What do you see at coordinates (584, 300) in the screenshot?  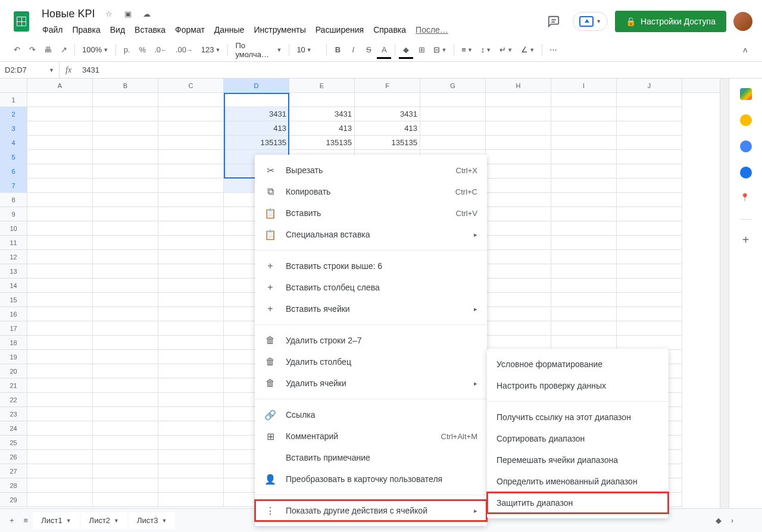 I see `cell-I15` at bounding box center [584, 300].